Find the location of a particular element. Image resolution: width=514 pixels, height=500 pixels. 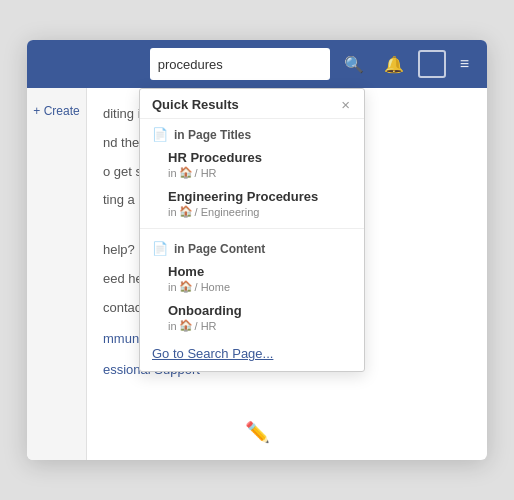

section-page-titles: 📄 in Page Titles is located at coordinates (252, 132).